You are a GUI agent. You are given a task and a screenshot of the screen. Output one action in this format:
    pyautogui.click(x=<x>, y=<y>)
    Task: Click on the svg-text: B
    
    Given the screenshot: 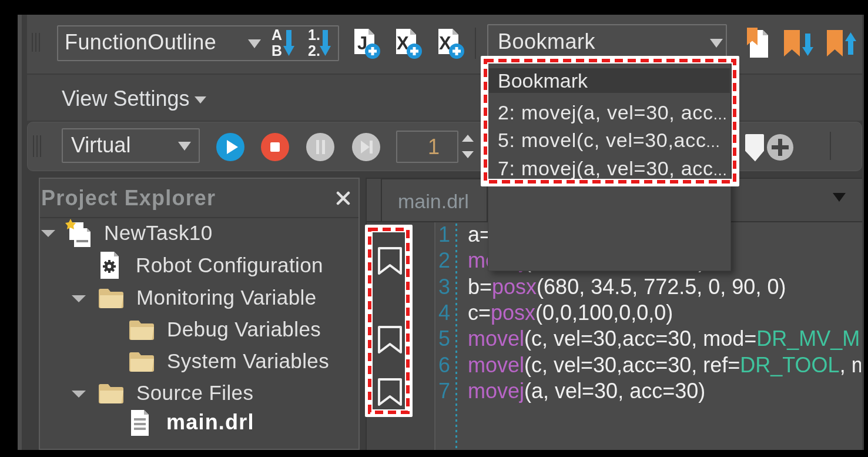 What is the action you would take?
    pyautogui.click(x=277, y=51)
    